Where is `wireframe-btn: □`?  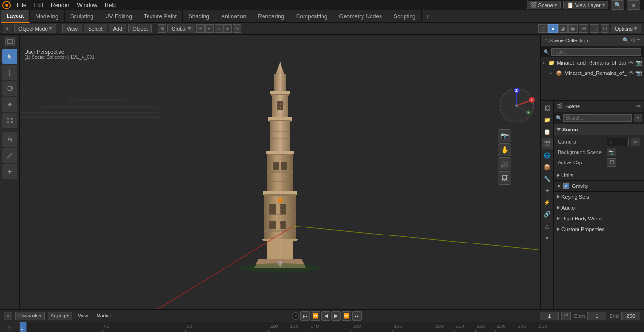
wireframe-btn: □ is located at coordinates (543, 29).